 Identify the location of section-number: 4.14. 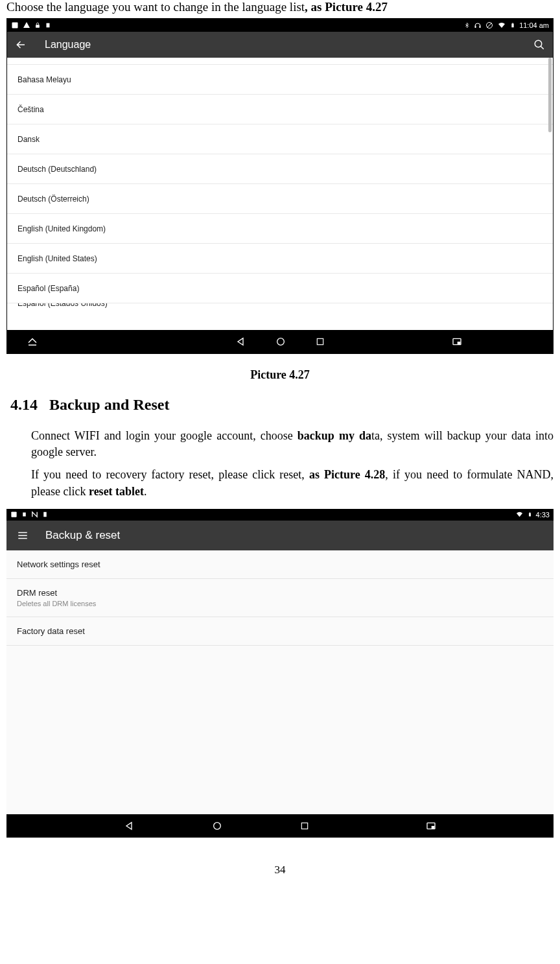
(24, 405).